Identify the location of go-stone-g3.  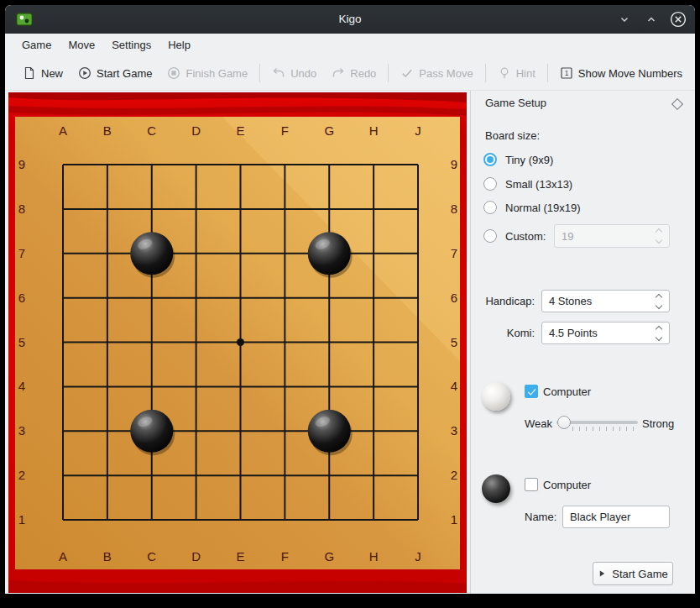
(329, 432).